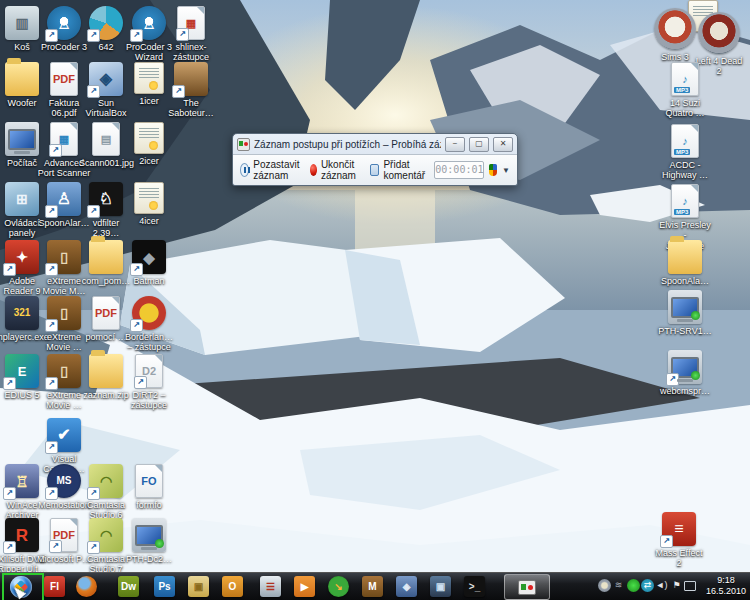  Describe the element at coordinates (679, 540) in the screenshot. I see `desktop-icon-mass-effect-2: ≡↗ Mass Effect 2` at that location.